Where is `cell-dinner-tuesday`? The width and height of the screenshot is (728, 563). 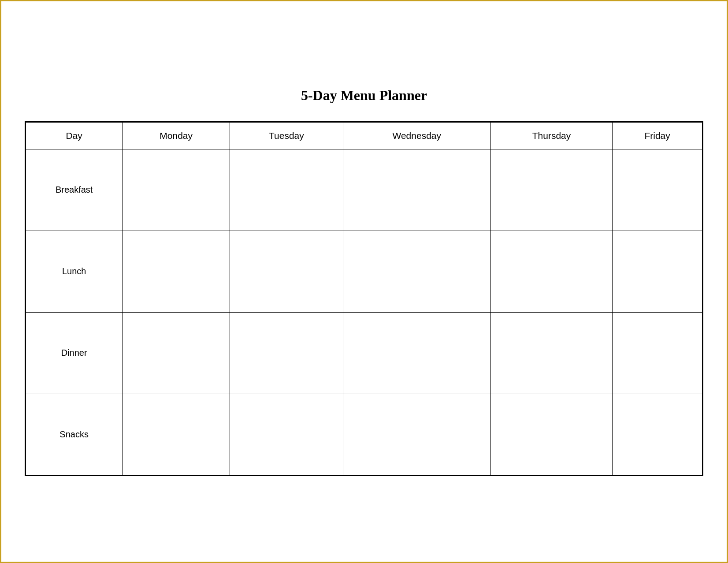 cell-dinner-tuesday is located at coordinates (286, 353).